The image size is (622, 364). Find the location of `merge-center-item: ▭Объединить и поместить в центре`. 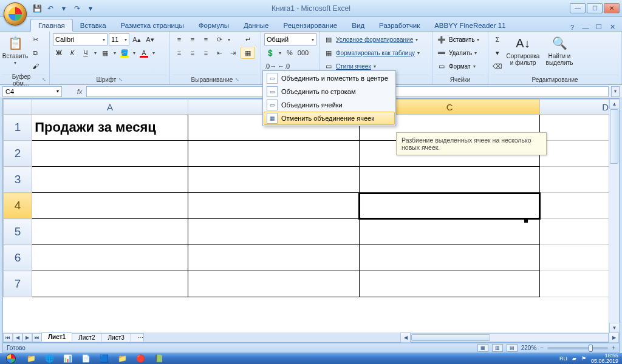

merge-center-item: ▭Объединить и поместить в центре is located at coordinates (329, 78).